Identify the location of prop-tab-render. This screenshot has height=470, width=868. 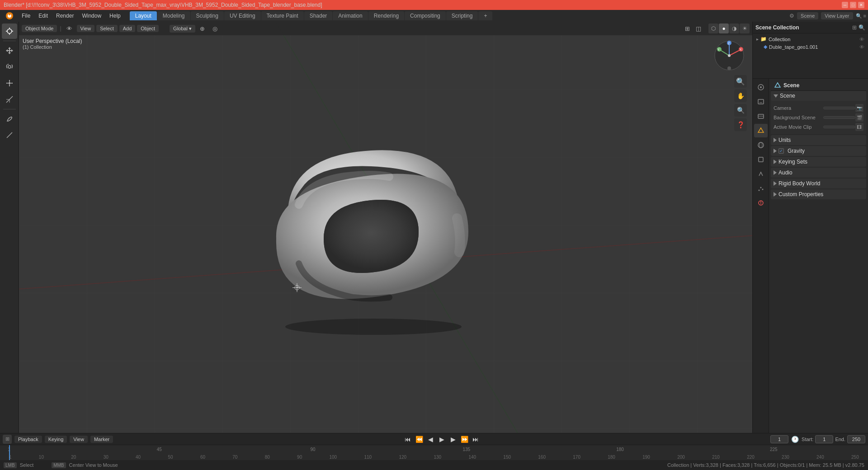
(761, 87).